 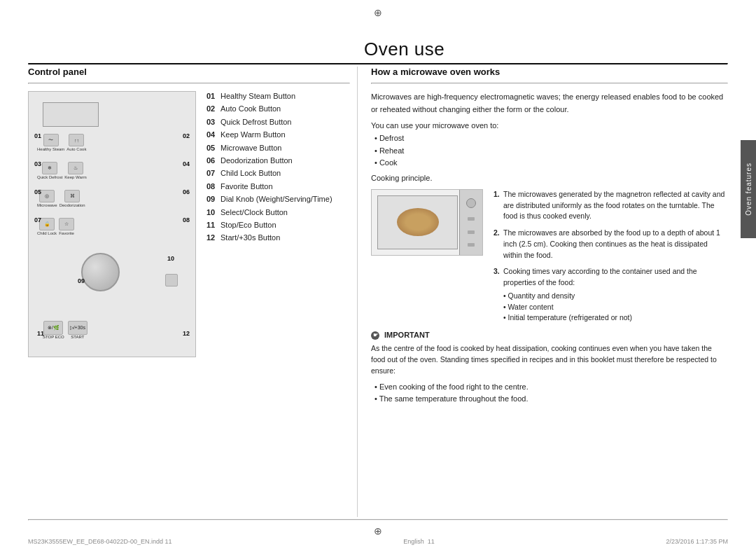 I want to click on oven-cavity, so click(x=417, y=223).